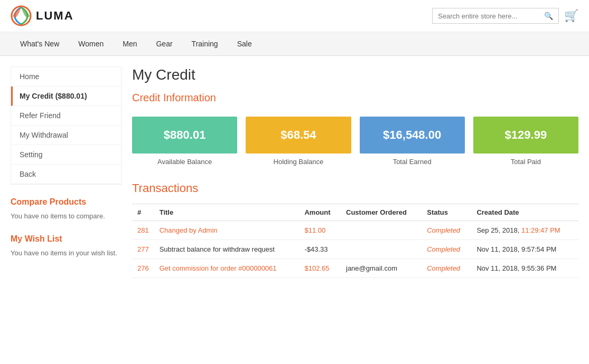 This screenshot has width=589, height=364. Describe the element at coordinates (412, 141) in the screenshot. I see `total-earned-card: $16,548.00 Total Earned` at that location.